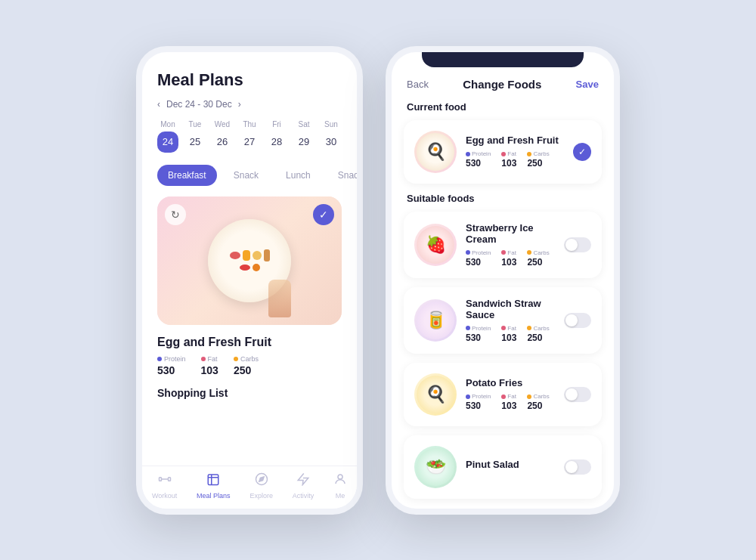 The image size is (756, 560). What do you see at coordinates (165, 496) in the screenshot?
I see `workout-label: Workout` at bounding box center [165, 496].